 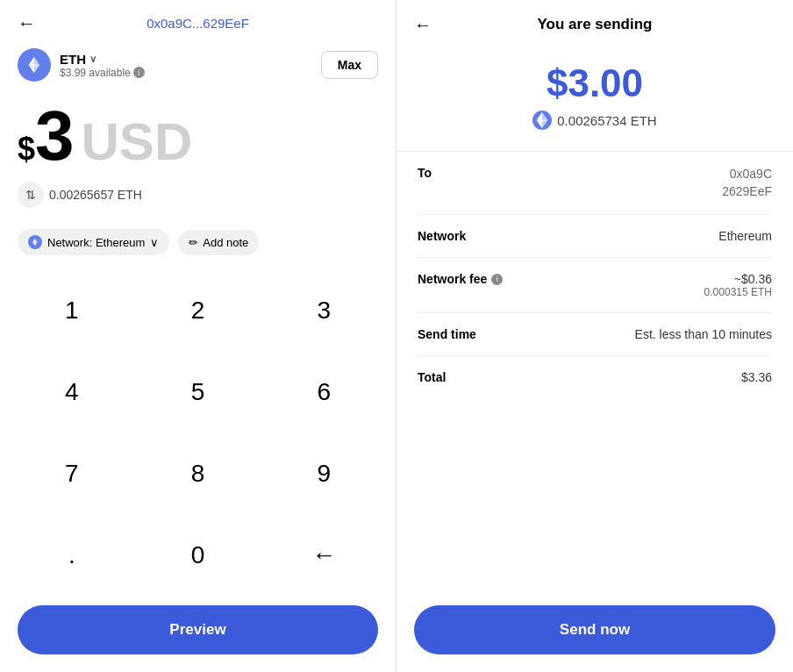 What do you see at coordinates (31, 195) in the screenshot?
I see `swap-icon: ⇅` at bounding box center [31, 195].